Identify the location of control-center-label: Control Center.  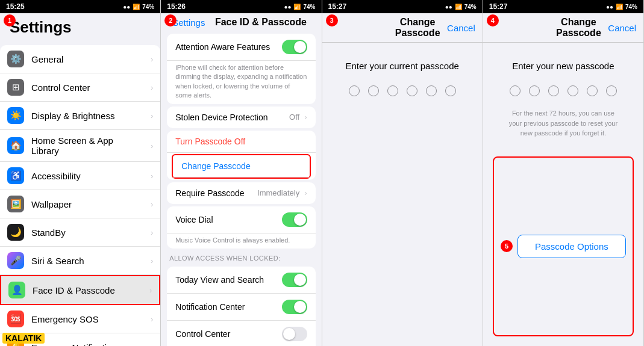
(87, 88).